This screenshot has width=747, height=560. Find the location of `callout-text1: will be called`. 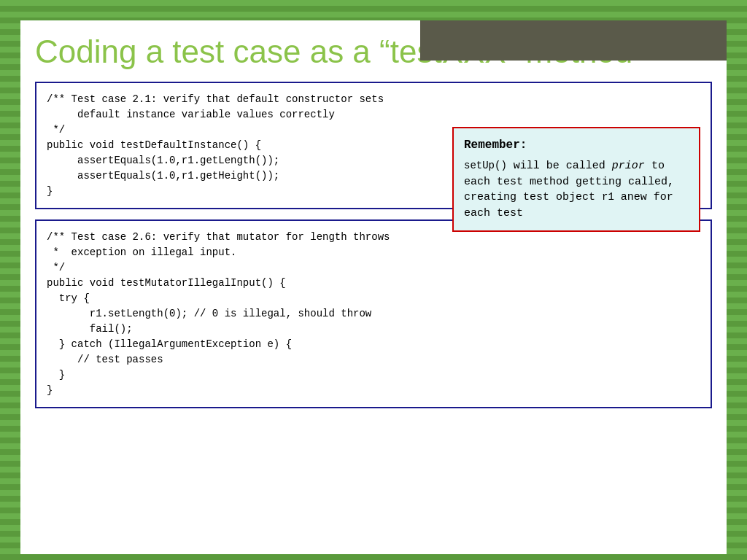

callout-text1: will be called is located at coordinates (563, 166).